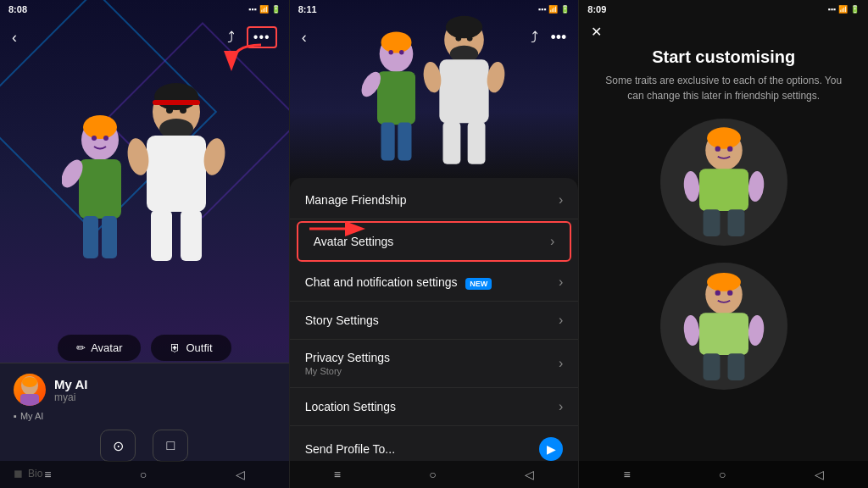 Image resolution: width=868 pixels, height=488 pixels. I want to click on pencil-icon: ✏, so click(81, 347).